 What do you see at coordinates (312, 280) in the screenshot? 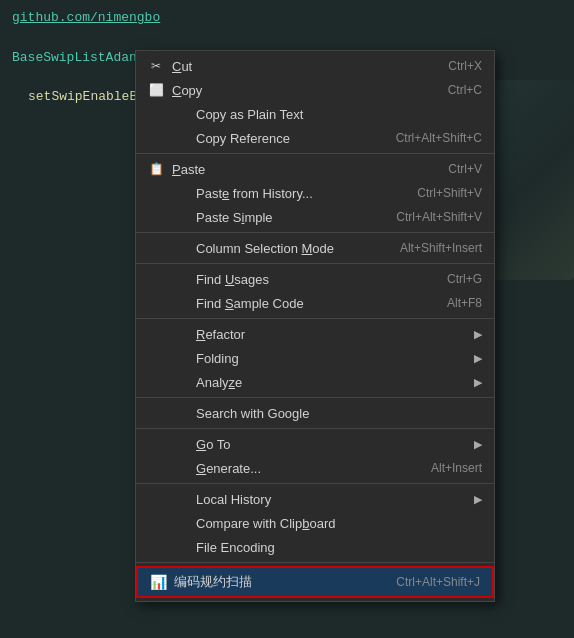
I see `menu-item-find-usages-label: Find Usages` at bounding box center [312, 280].